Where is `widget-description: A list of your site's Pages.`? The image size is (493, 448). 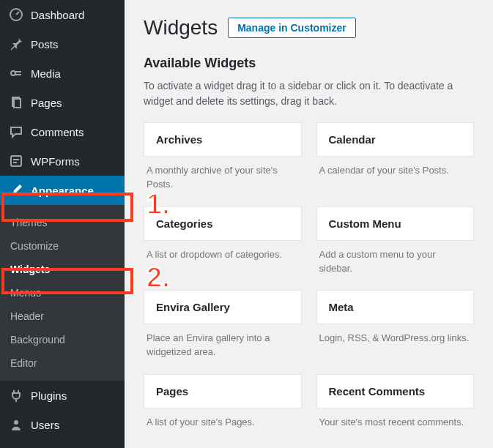
widget-description: A list of your site's Pages. is located at coordinates (223, 425).